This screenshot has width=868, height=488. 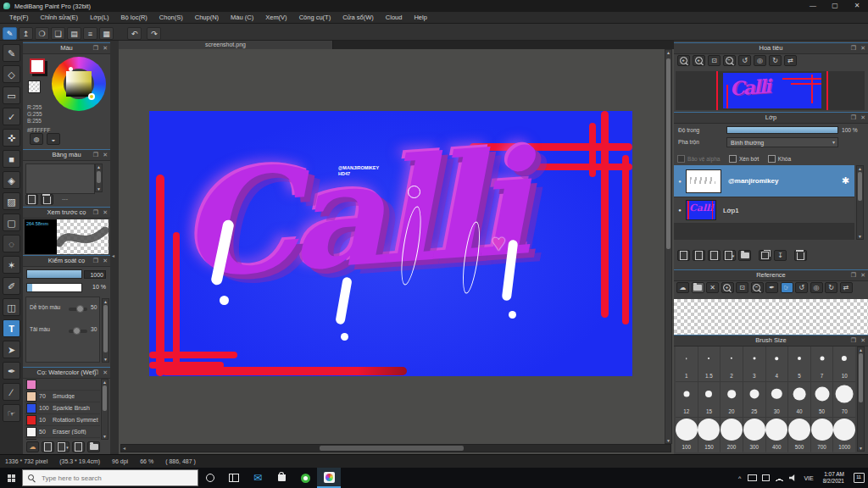 I want to click on rotate-reset-button: ◎, so click(x=760, y=61).